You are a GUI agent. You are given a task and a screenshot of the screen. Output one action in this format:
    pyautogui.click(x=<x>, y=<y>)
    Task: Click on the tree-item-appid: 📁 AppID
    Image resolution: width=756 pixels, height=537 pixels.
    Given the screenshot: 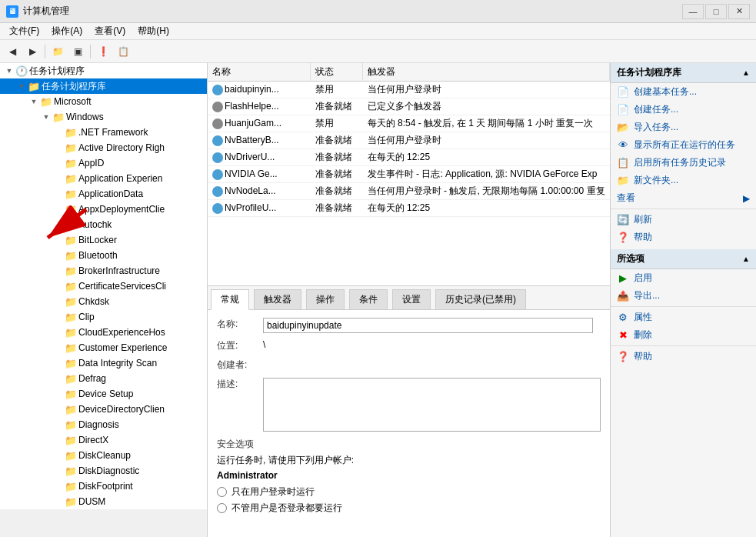 What is the action you would take?
    pyautogui.click(x=103, y=163)
    